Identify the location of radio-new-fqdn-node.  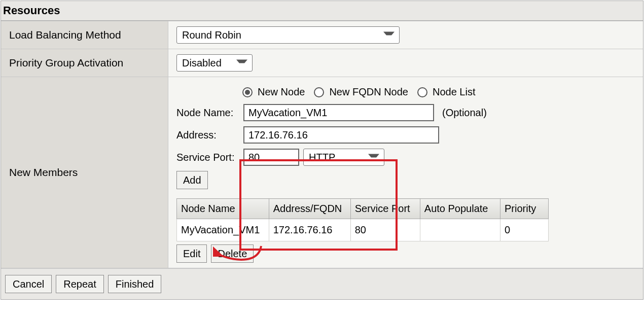
(319, 92).